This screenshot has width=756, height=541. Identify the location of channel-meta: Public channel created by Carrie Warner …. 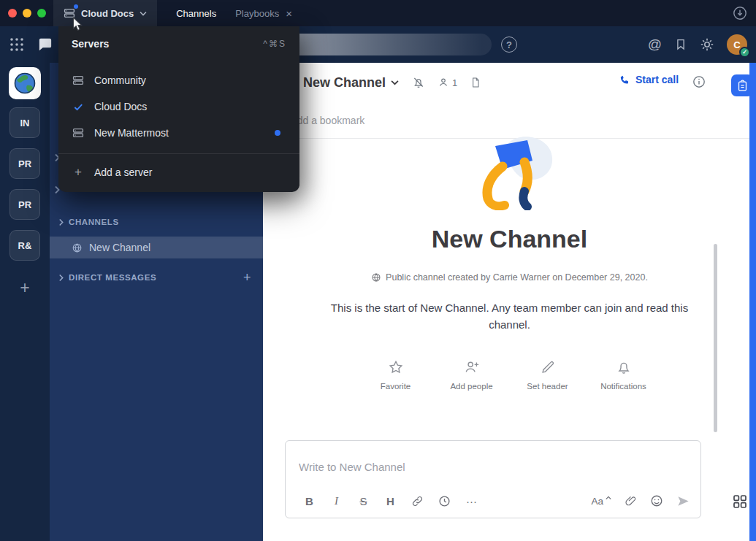
(510, 277).